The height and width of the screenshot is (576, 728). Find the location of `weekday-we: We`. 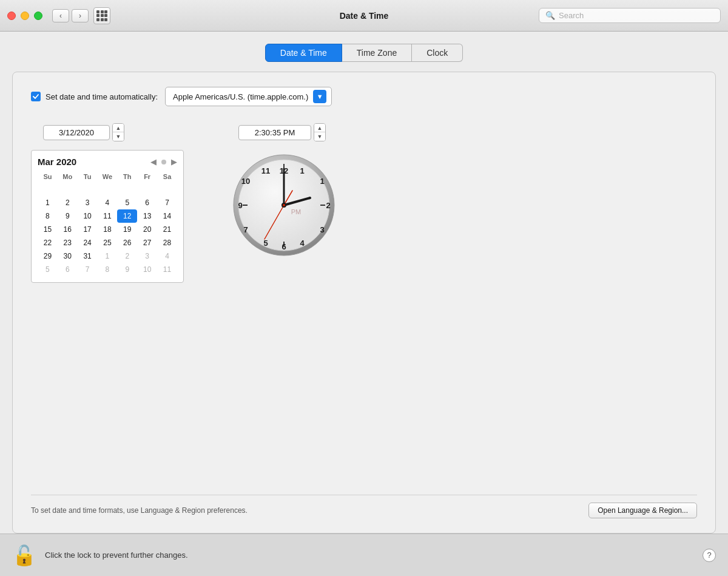

weekday-we: We is located at coordinates (108, 177).